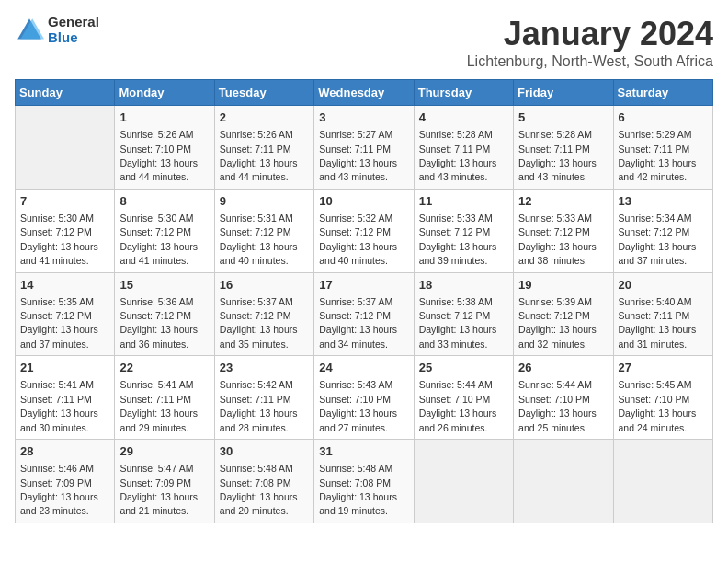 The height and width of the screenshot is (563, 728). Describe the element at coordinates (364, 368) in the screenshot. I see `day-number: 24` at that location.